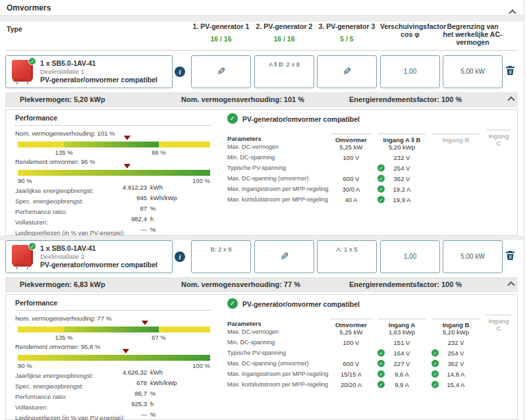 Image resolution: width=527 pixels, height=420 pixels. Describe the element at coordinates (473, 34) in the screenshot. I see `column-header-ac-limit: Begrenzing van het werkelijke AC-vermoge…` at that location.